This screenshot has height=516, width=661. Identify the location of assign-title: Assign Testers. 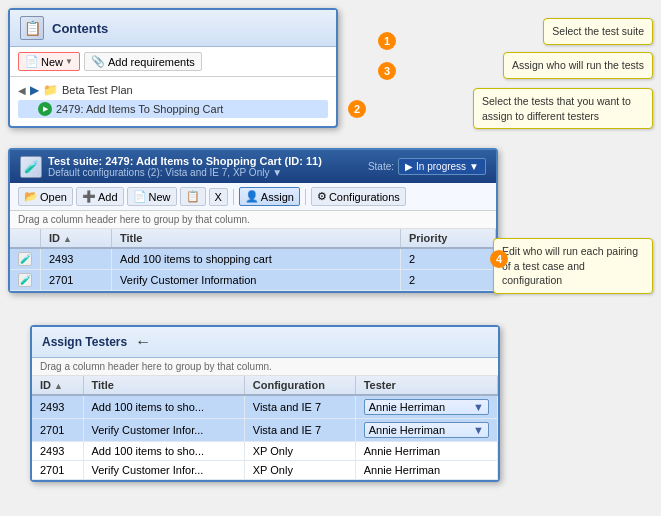
(84, 342).